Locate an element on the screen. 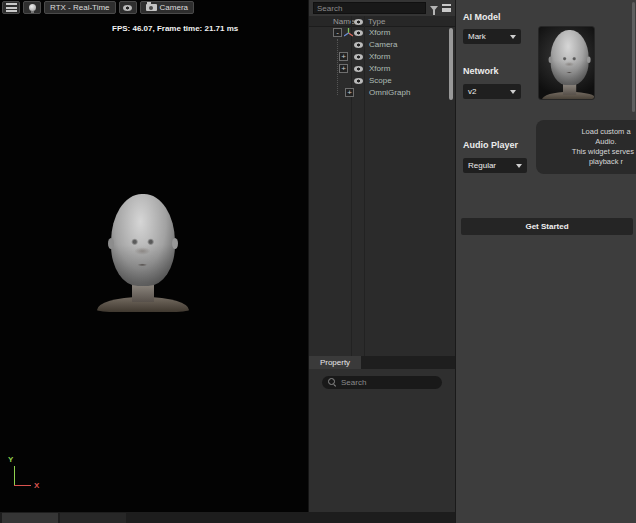  table-row: Camera is located at coordinates (379, 45).